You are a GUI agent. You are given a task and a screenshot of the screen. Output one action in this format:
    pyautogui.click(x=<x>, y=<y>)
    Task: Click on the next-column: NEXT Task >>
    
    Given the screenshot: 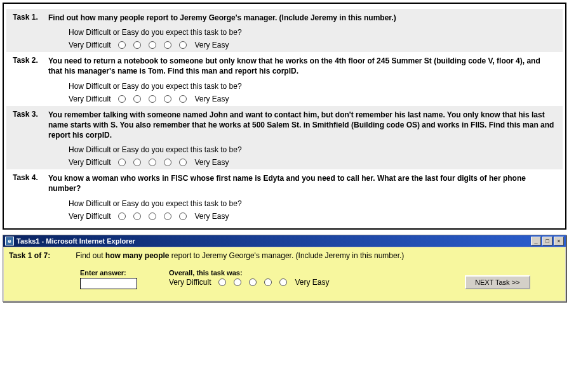 What is the action you would take?
    pyautogui.click(x=512, y=279)
    